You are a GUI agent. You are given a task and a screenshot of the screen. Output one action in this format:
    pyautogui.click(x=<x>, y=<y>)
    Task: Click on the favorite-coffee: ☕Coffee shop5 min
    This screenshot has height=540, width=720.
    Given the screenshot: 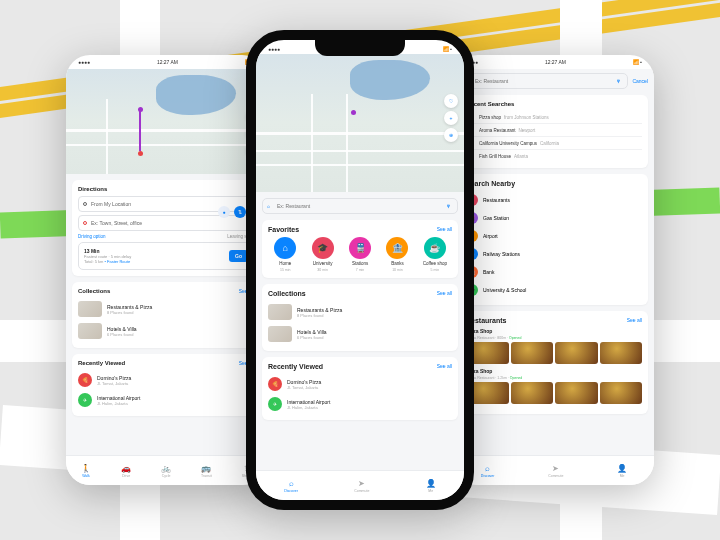 What is the action you would take?
    pyautogui.click(x=435, y=254)
    